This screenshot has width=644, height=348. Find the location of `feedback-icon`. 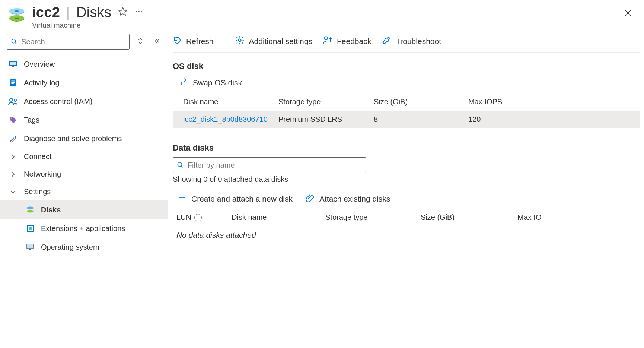

feedback-icon is located at coordinates (328, 41).